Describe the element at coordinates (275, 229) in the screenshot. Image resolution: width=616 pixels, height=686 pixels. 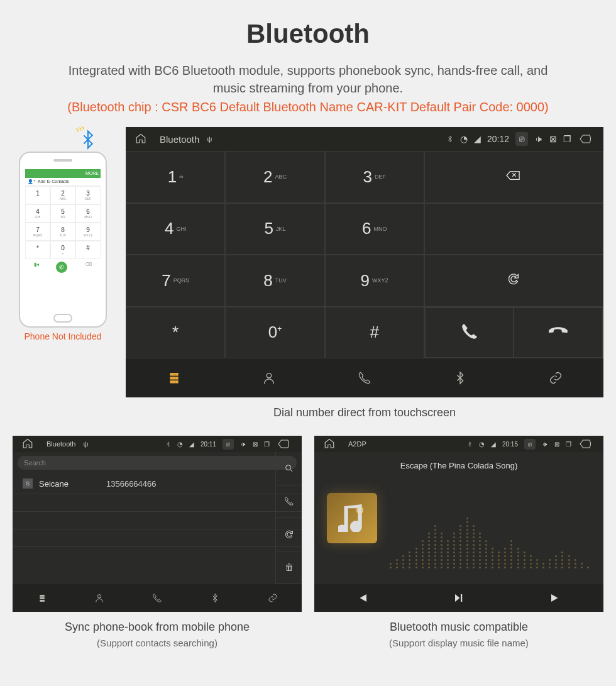
I see `dial-key-5: 5JKL` at that location.